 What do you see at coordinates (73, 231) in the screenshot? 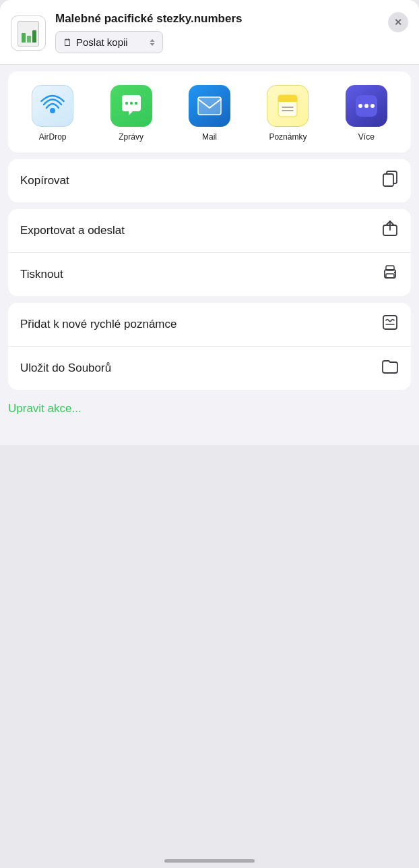
I see `export-label: Exportovat a odeslat` at bounding box center [73, 231].